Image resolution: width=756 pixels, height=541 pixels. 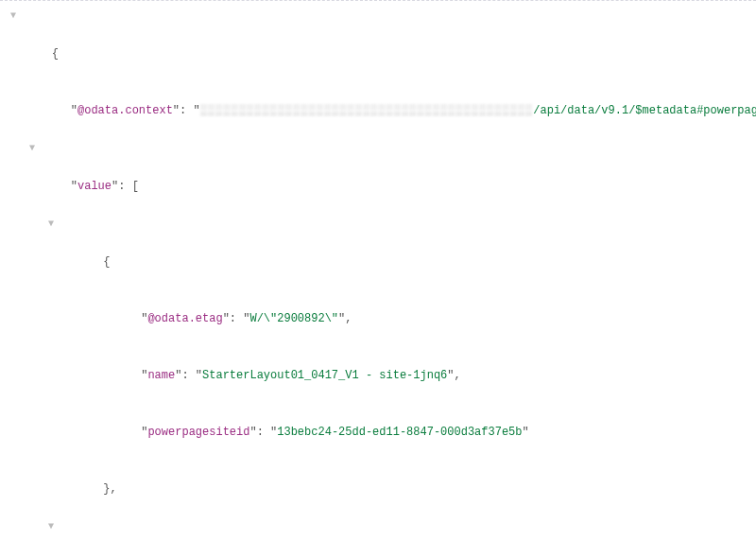 What do you see at coordinates (381, 432) in the screenshot?
I see `siteid-line: "powerpagesiteid": "13bebc24-25dd-ed11-8…` at bounding box center [381, 432].